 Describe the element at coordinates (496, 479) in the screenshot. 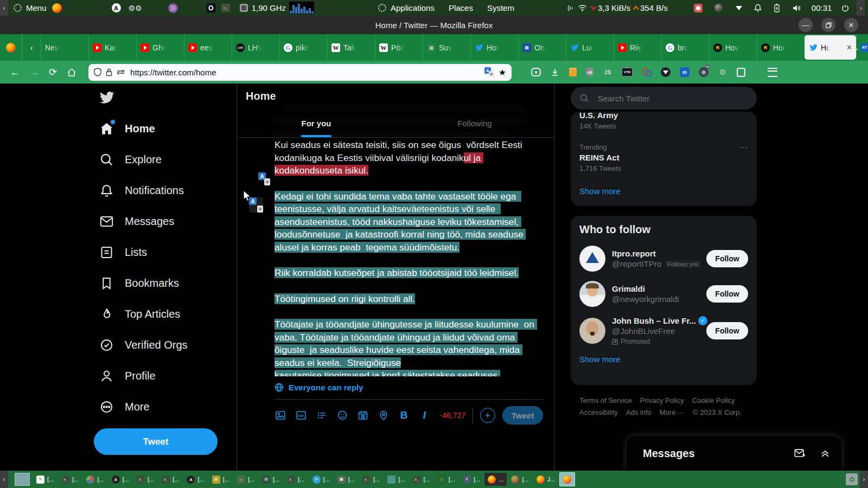

I see `task-button-firefox: ...` at that location.